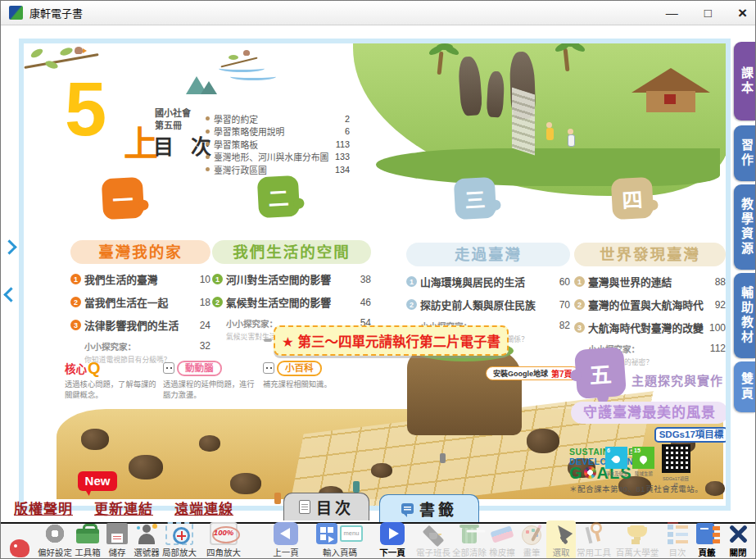 The width and height of the screenshot is (756, 559). What do you see at coordinates (253, 77) in the screenshot?
I see `sea-wave` at bounding box center [253, 77].